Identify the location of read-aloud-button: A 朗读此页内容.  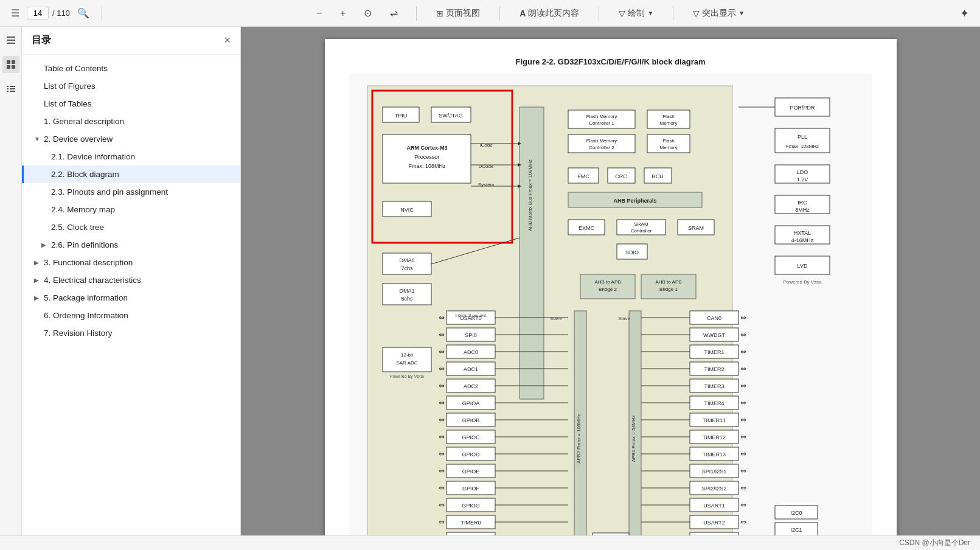
(549, 13).